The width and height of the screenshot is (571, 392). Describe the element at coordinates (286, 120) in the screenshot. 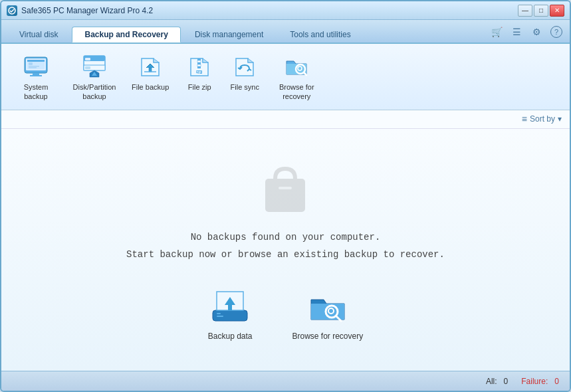

I see `sort-bar: ≡ Sort by ▾` at that location.